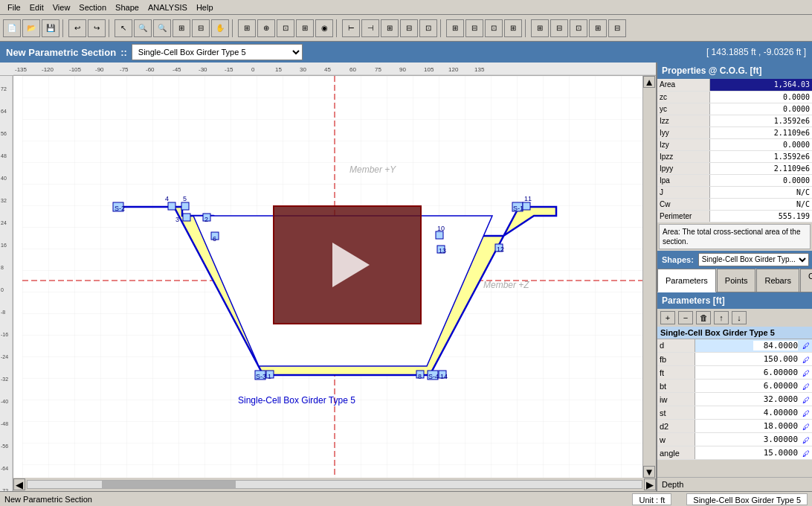 Image resolution: width=812 pixels, height=506 pixels. Describe the element at coordinates (676, 386) in the screenshot. I see `param-label-bt: bt` at that location.